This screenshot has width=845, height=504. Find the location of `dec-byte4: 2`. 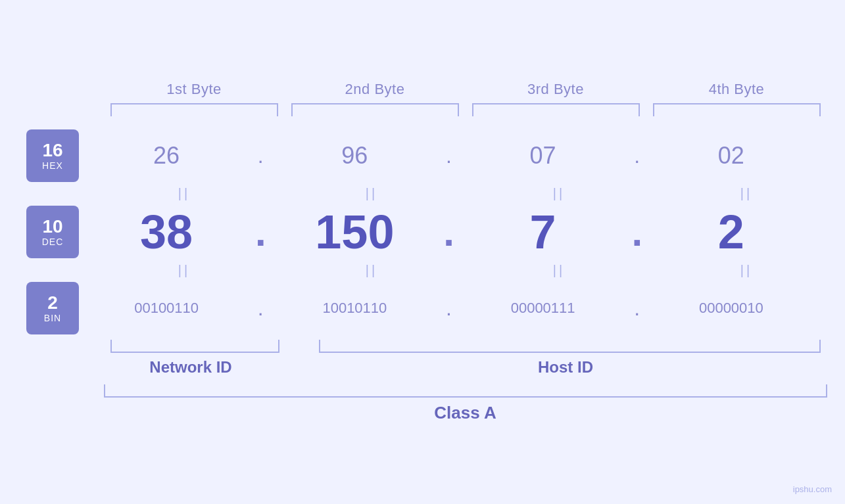

dec-byte4: 2 is located at coordinates (731, 232).